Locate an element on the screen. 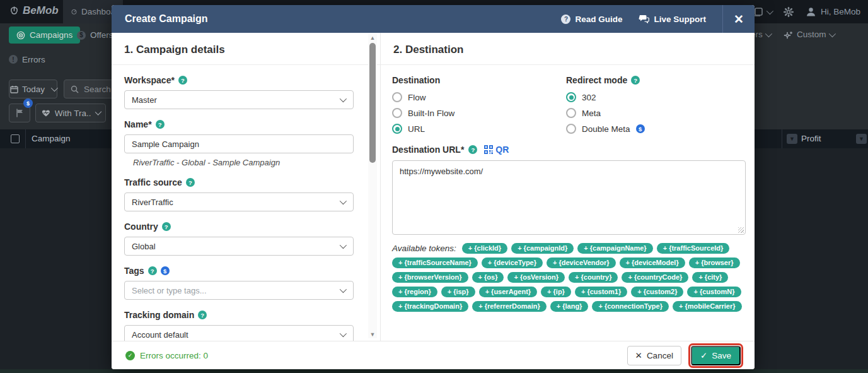 The width and height of the screenshot is (868, 373). token-pill: {clickId} is located at coordinates (485, 249).